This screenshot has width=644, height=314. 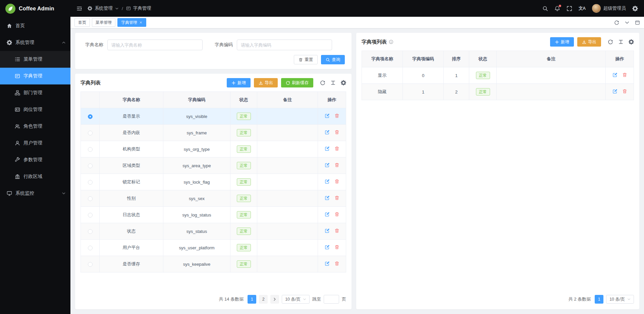 What do you see at coordinates (589, 42) in the screenshot?
I see `export-item-button: 导出` at bounding box center [589, 42].